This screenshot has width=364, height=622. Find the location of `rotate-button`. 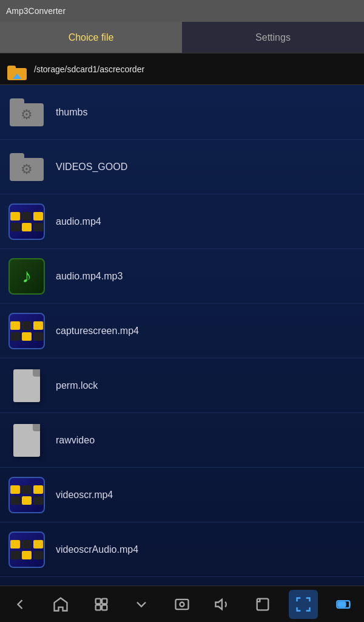

rotate-button is located at coordinates (263, 604).